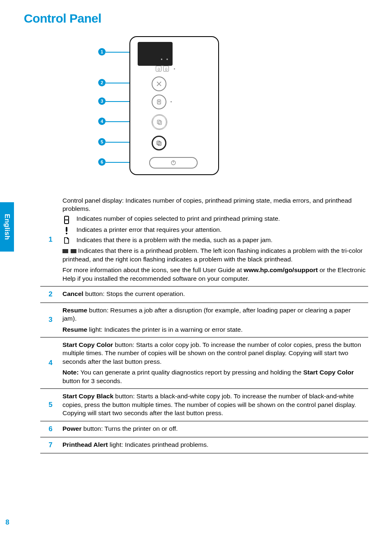  Describe the element at coordinates (102, 142) in the screenshot. I see `callout-5: 5` at that location.